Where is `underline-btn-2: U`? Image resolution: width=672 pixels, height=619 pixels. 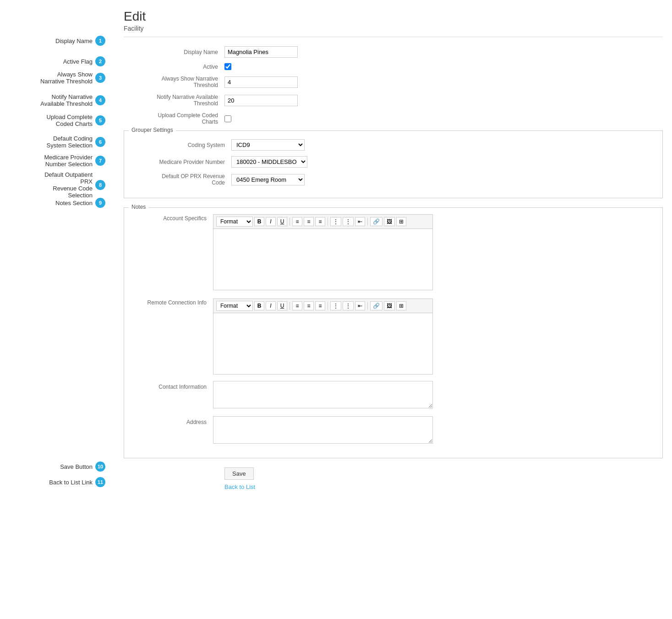
underline-btn-2: U is located at coordinates (282, 306).